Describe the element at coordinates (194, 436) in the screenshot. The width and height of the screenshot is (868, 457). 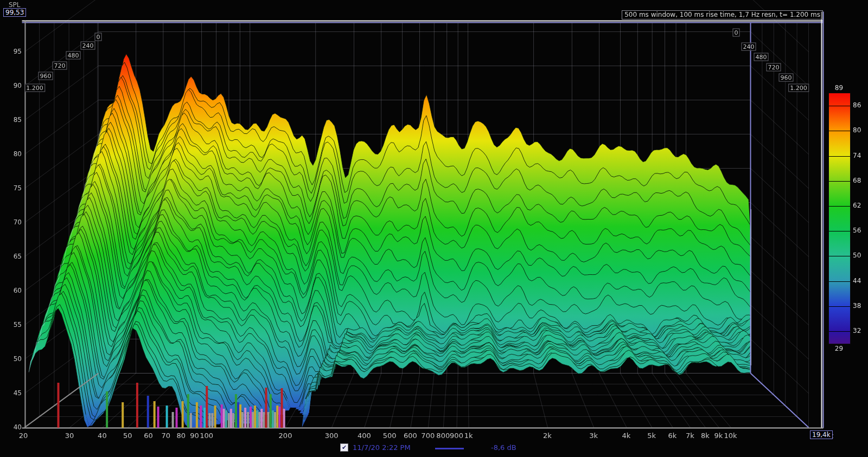
I see `freq-tick-label: 90` at that location.